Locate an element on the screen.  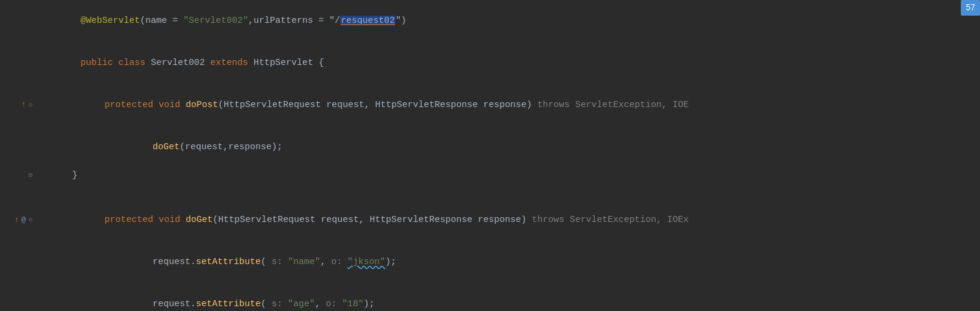
gutter-3: ↑ ◇ is located at coordinates (17, 105).